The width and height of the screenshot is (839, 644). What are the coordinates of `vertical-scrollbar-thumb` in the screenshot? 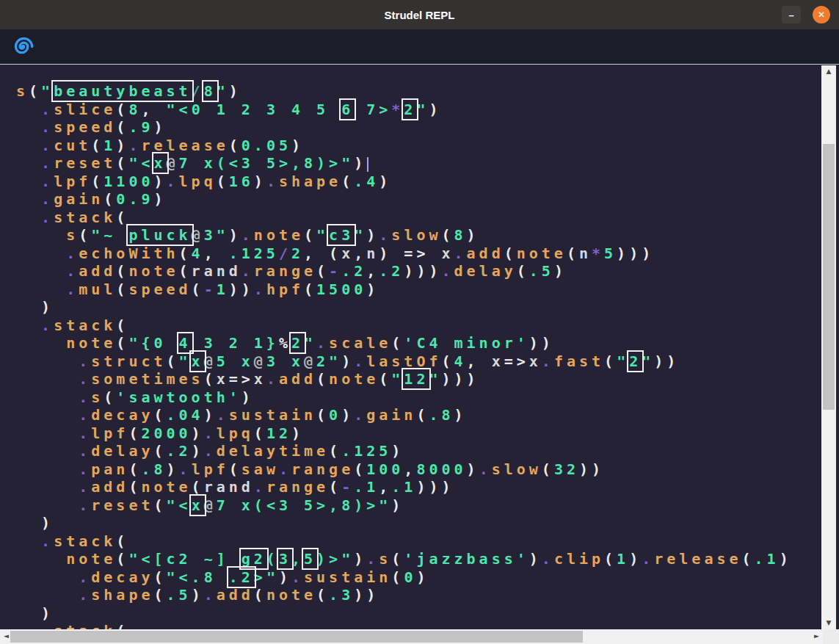 It's located at (829, 277).